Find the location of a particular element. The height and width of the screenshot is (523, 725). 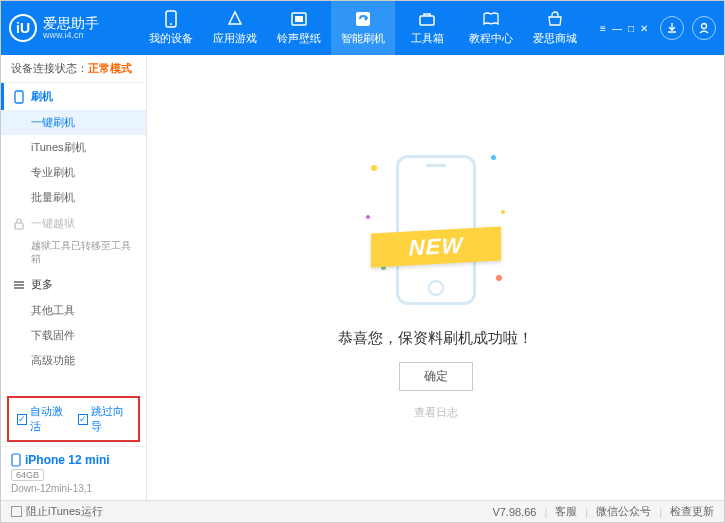

section-label: 更多 is located at coordinates (42, 284).